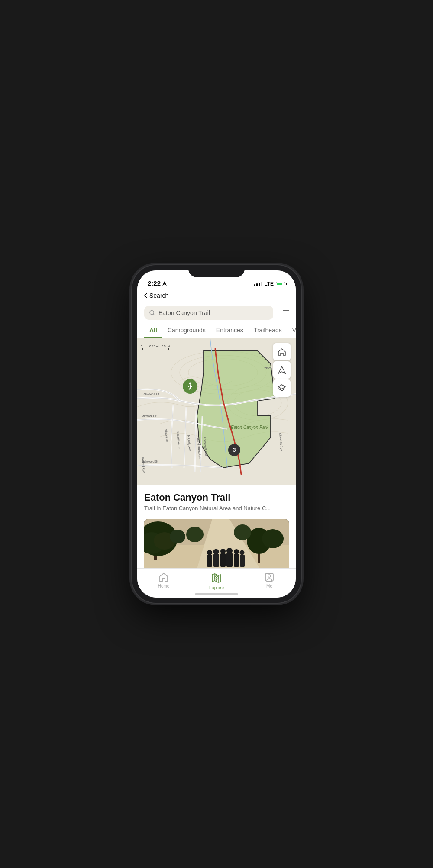 This screenshot has height=868, width=433. I want to click on explore-nav-label: Explore, so click(216, 588).